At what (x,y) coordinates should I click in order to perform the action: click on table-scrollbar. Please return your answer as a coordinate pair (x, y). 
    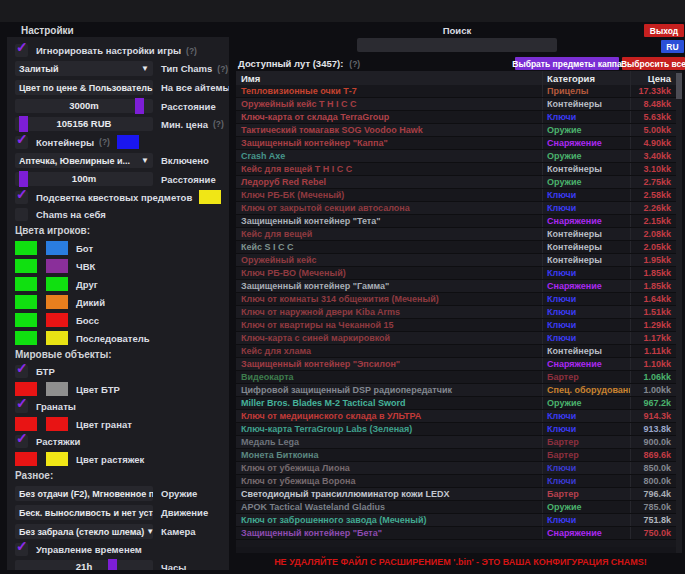
    Looking at the image, I should click on (679, 312).